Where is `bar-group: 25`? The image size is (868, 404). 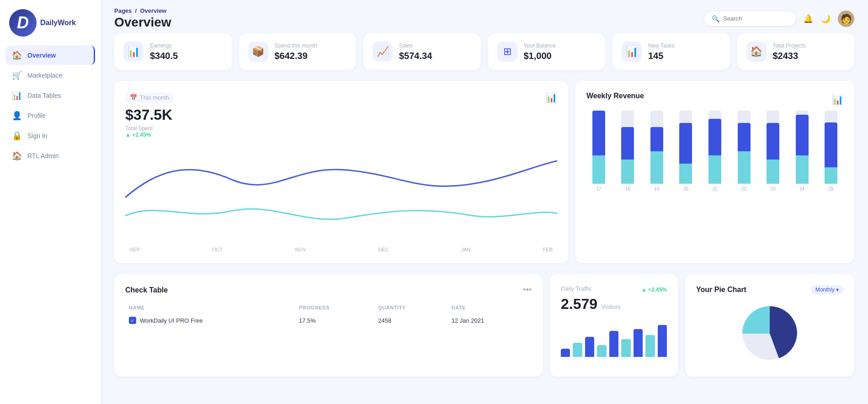 bar-group: 25 is located at coordinates (831, 151).